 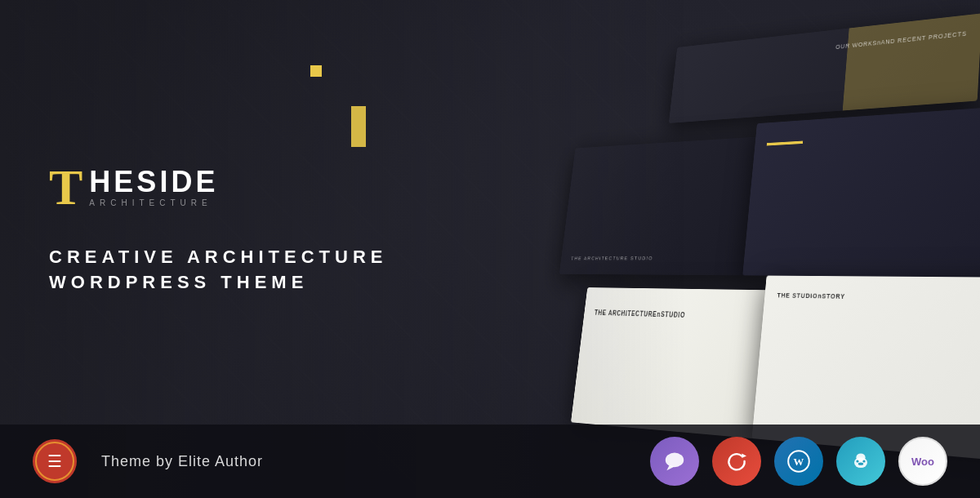 I want to click on plugin-refresh-icon, so click(x=737, y=461).